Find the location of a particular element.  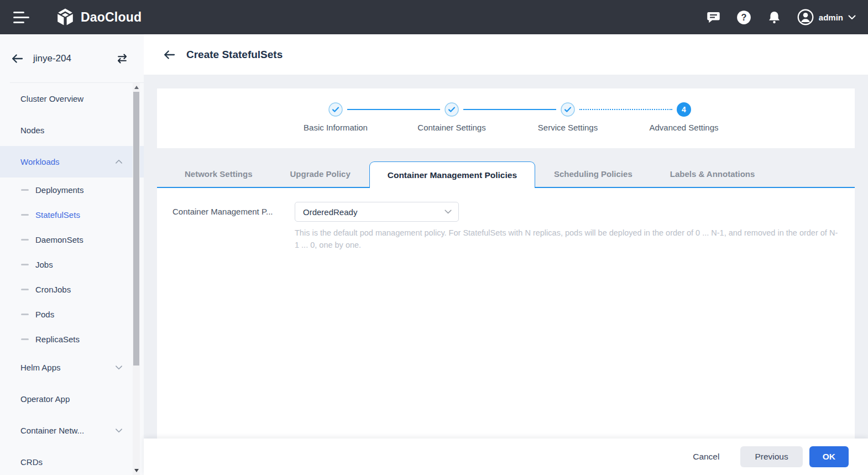

sidebar-item-deployments: Deployments is located at coordinates (72, 190).